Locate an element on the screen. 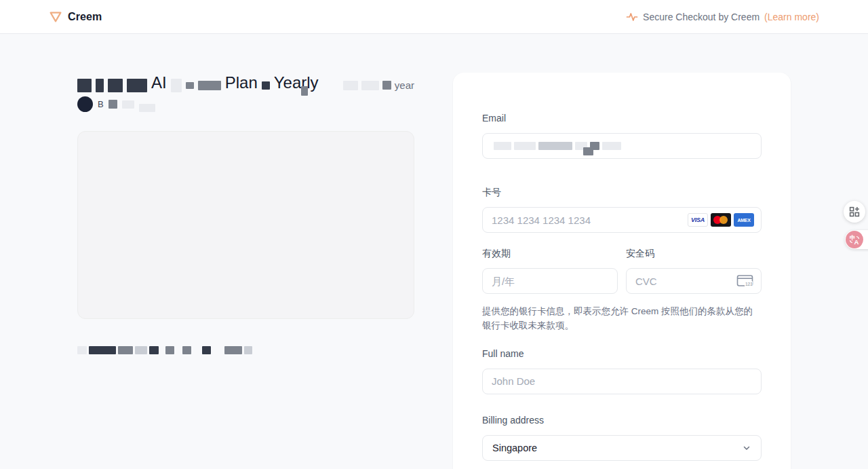 The image size is (868, 469). email-field is located at coordinates (622, 146).